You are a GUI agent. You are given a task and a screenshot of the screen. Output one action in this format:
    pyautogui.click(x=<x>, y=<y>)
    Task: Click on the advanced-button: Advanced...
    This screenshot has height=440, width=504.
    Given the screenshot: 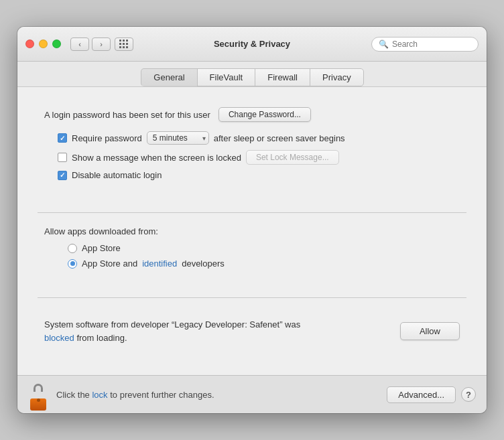 What is the action you would take?
    pyautogui.click(x=421, y=395)
    